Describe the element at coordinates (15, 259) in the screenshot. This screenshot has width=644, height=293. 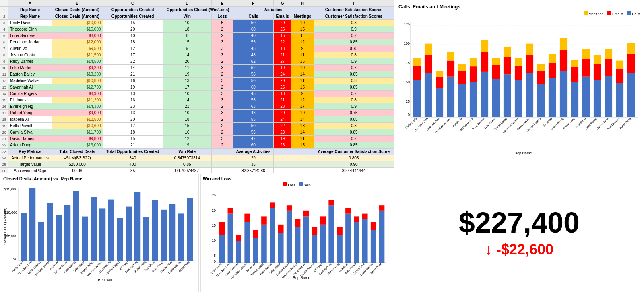
I see `svg-text: $0` at that location.